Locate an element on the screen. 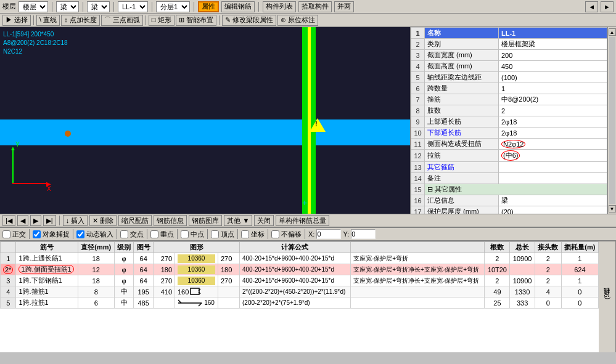 The width and height of the screenshot is (616, 364). props-val-8: 2 is located at coordinates (553, 111).